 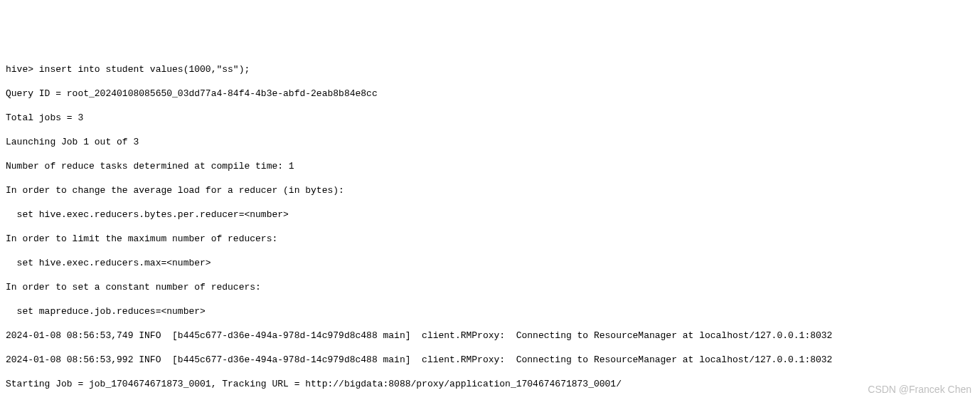 What do you see at coordinates (490, 263) in the screenshot?
I see `reducers-max-setting: set hive.exec.reducers.max=<number>` at bounding box center [490, 263].